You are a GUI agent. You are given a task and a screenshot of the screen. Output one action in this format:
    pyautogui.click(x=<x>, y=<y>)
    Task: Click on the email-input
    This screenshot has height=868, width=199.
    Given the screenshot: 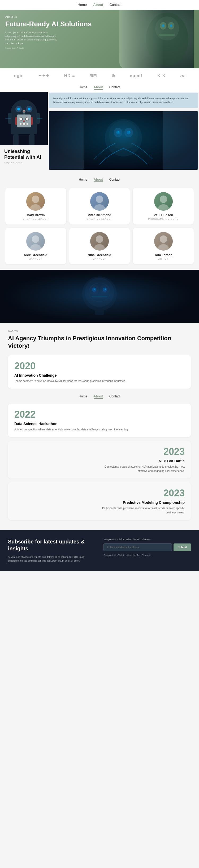 What is the action you would take?
    pyautogui.click(x=138, y=547)
    